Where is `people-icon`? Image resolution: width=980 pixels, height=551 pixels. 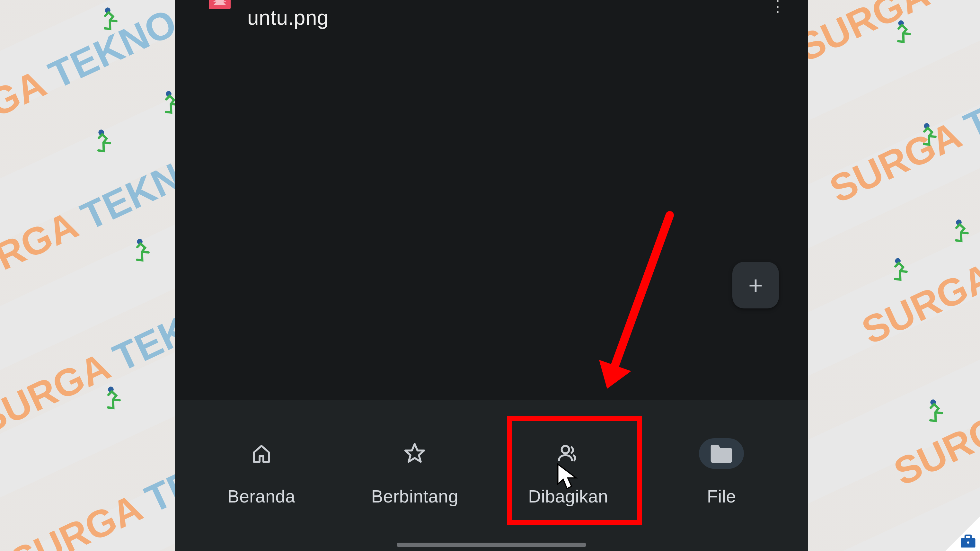 people-icon is located at coordinates (568, 454).